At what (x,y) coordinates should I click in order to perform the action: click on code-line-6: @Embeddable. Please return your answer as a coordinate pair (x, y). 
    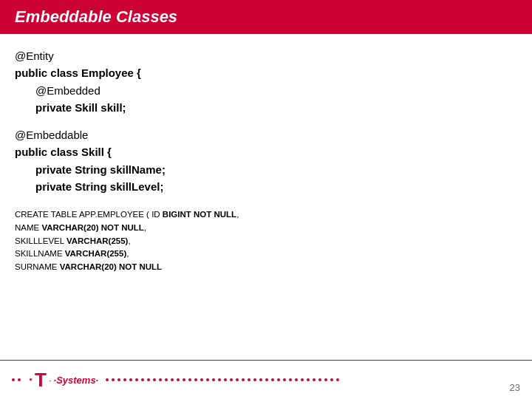
    Looking at the image, I should click on (266, 134).